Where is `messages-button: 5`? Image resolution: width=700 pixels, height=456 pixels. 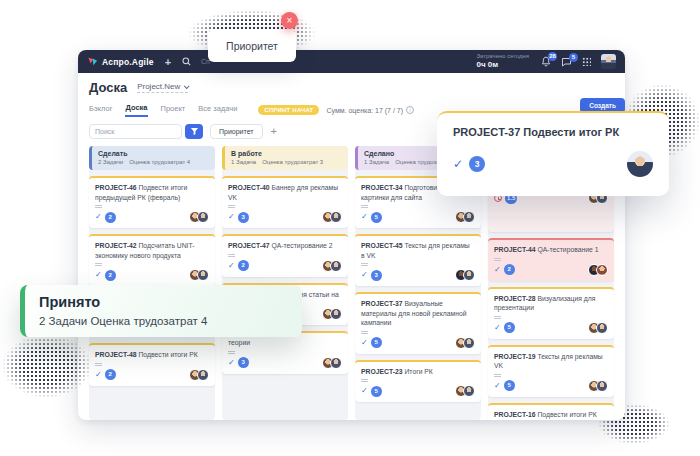 messages-button: 5 is located at coordinates (566, 62).